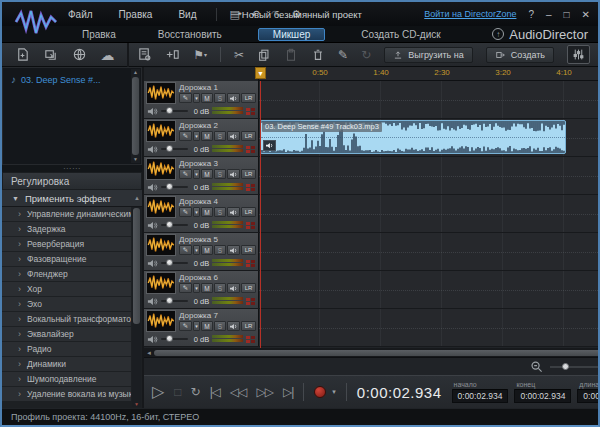  What do you see at coordinates (320, 392) in the screenshot?
I see `record-button` at bounding box center [320, 392].